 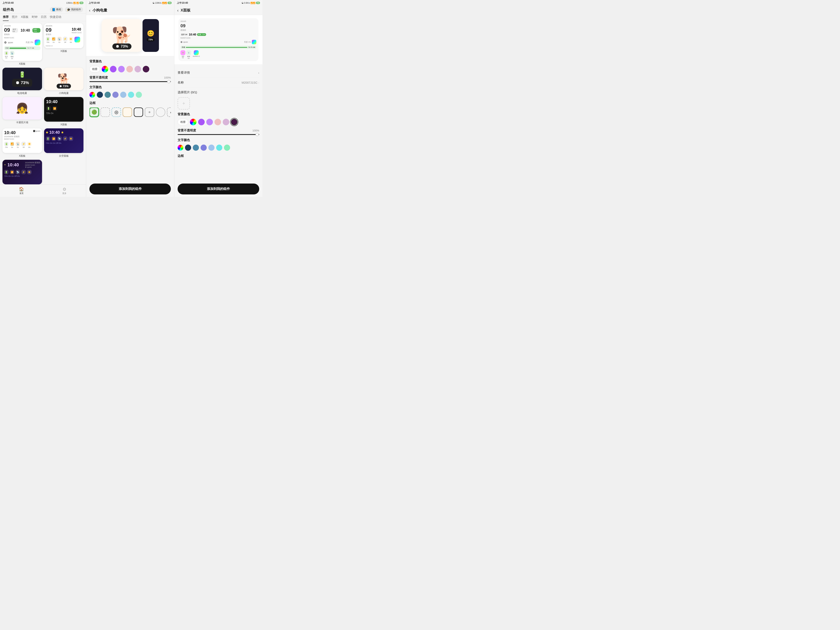 I want to click on tutorial-button: 📘 教程, so click(x=56, y=9).